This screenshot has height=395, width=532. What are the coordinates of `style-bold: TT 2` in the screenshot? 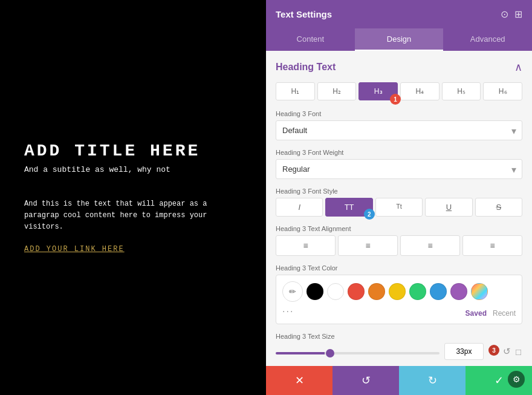 It's located at (349, 207).